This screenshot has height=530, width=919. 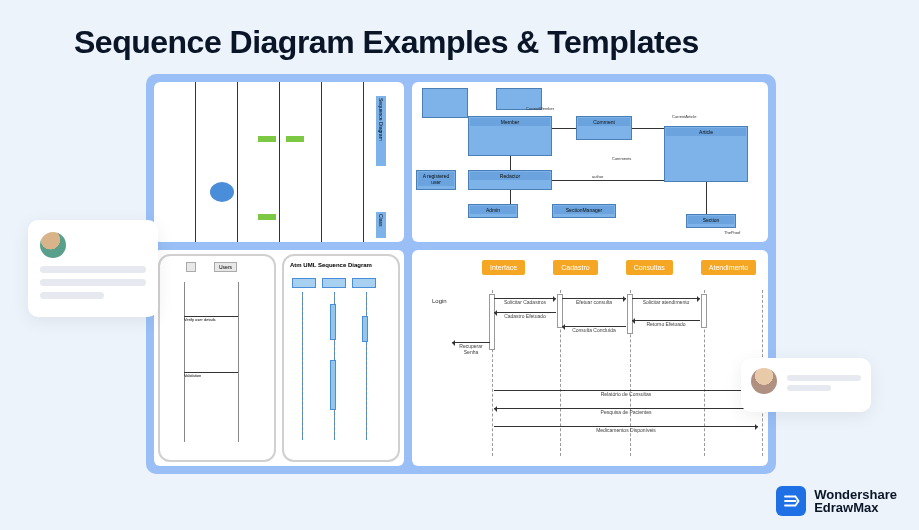 What do you see at coordinates (684, 116) in the screenshot?
I see `lbl-currentarticle: CurrentArticle` at bounding box center [684, 116].